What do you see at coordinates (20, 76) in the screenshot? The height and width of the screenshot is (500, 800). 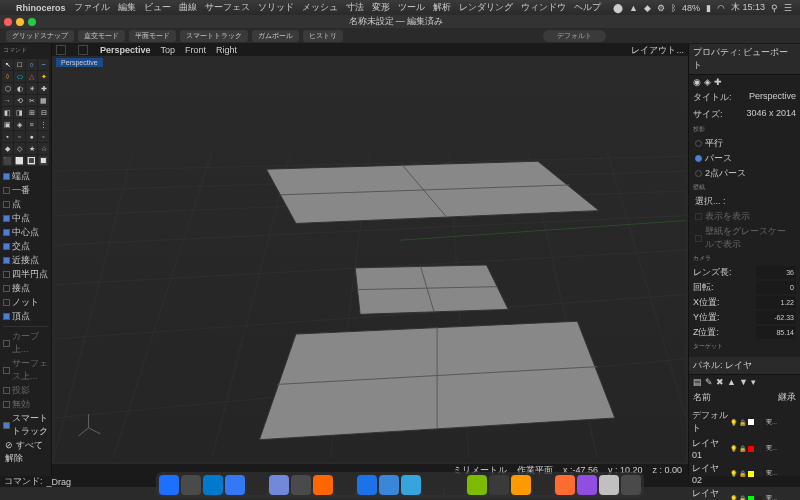 I see `tool-button: ⬭` at bounding box center [20, 76].